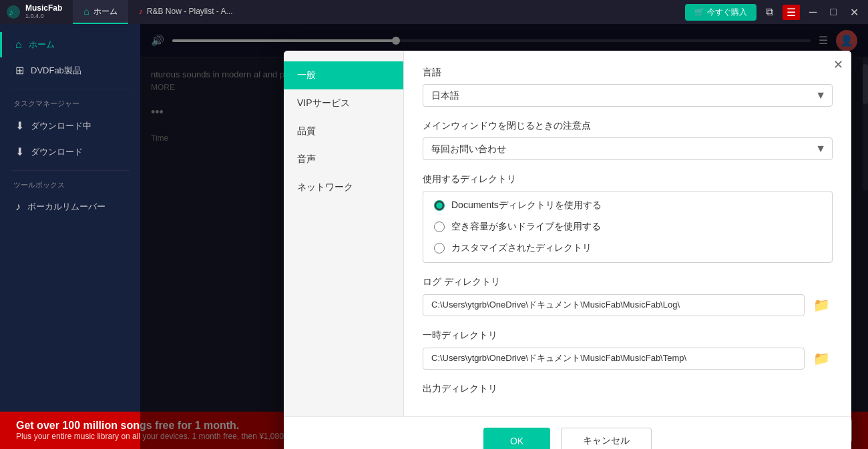  Describe the element at coordinates (44, 17) in the screenshot. I see `app-version: 1.0.4.0` at that location.